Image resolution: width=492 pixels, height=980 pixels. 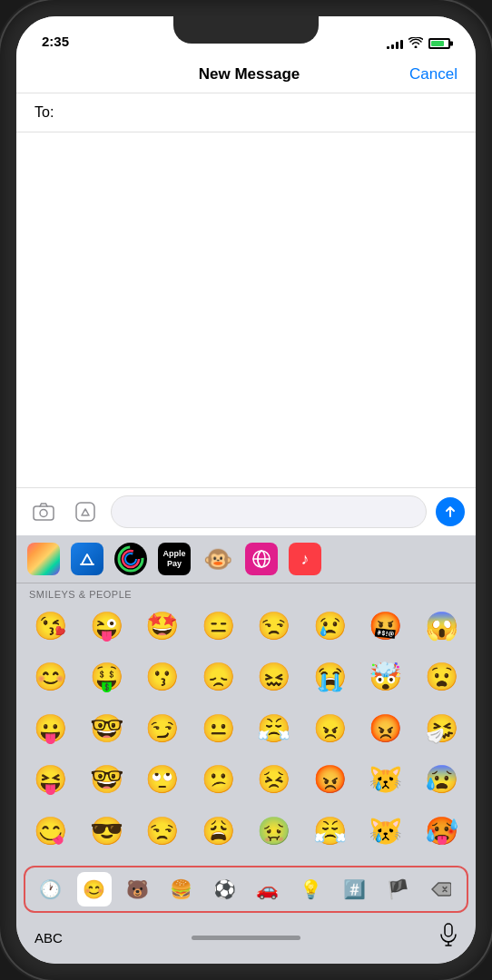 What do you see at coordinates (448, 937) in the screenshot?
I see `mic-button` at bounding box center [448, 937].